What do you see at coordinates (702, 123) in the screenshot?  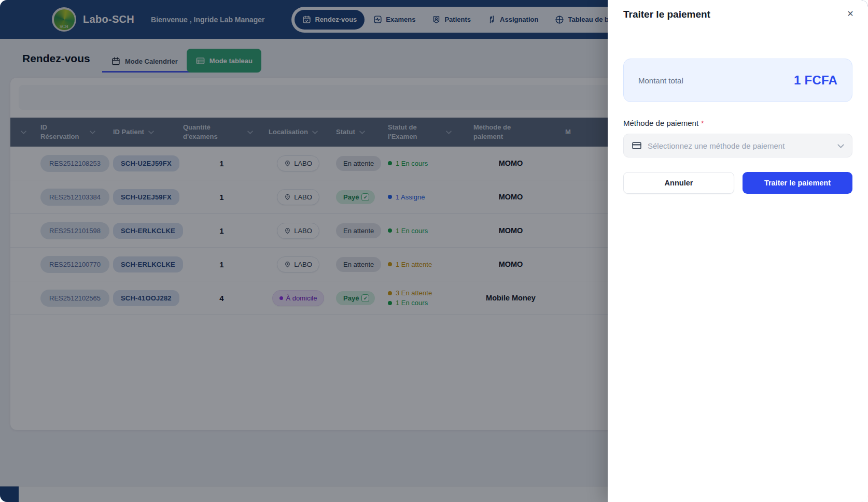 I see `required-asterisk: *` at bounding box center [702, 123].